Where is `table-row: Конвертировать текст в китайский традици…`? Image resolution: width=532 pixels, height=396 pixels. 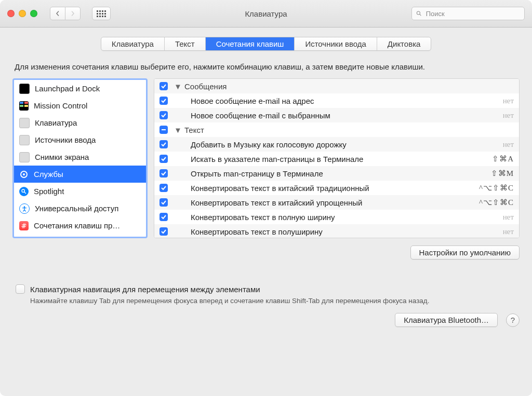 table-row: Конвертировать текст в китайский традици… is located at coordinates (337, 188).